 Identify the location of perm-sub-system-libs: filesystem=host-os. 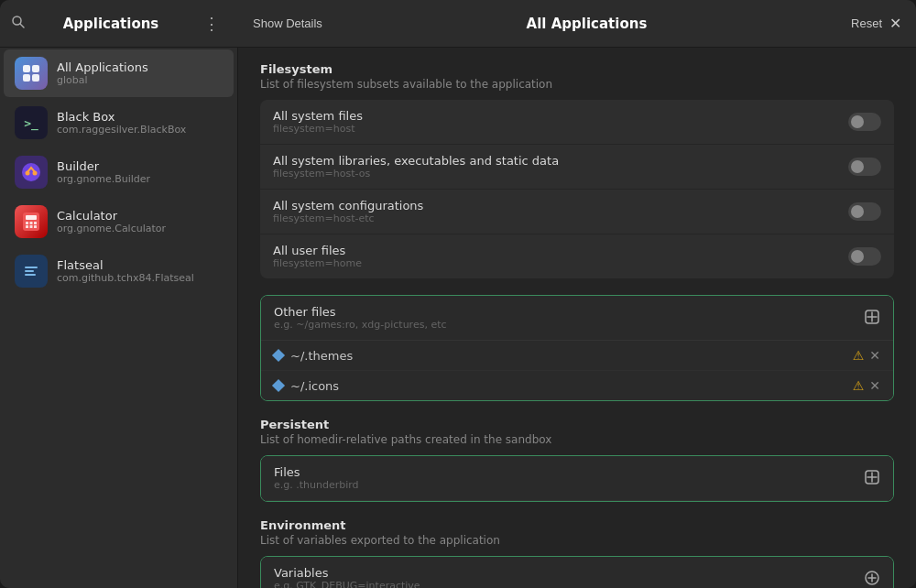
(416, 174).